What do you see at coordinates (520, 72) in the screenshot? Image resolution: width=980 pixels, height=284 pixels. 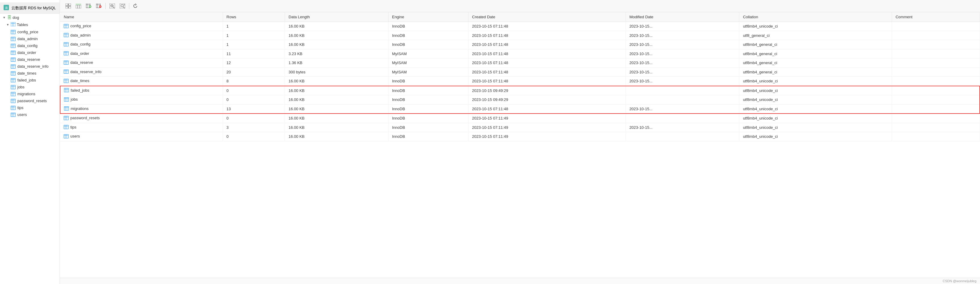 I see `table-row: data_reserve_info20300 bytesMyISAM2023-1…` at bounding box center [520, 72].